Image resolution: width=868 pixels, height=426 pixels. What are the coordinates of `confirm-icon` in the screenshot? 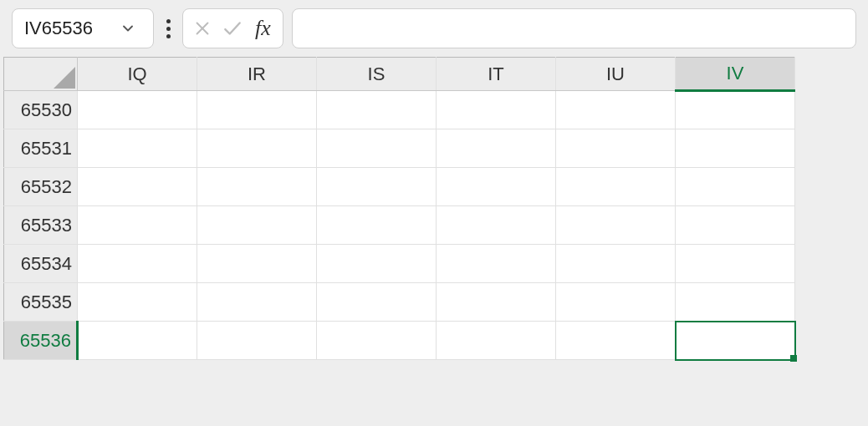 It's located at (232, 28).